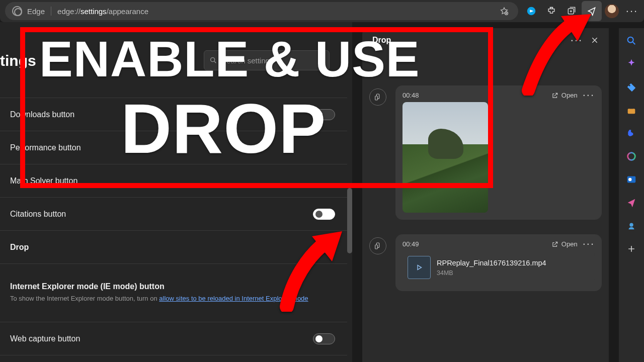 This screenshot has height=362, width=644. I want to click on address-bar: Edge edge://settings/appearance, so click(262, 11).